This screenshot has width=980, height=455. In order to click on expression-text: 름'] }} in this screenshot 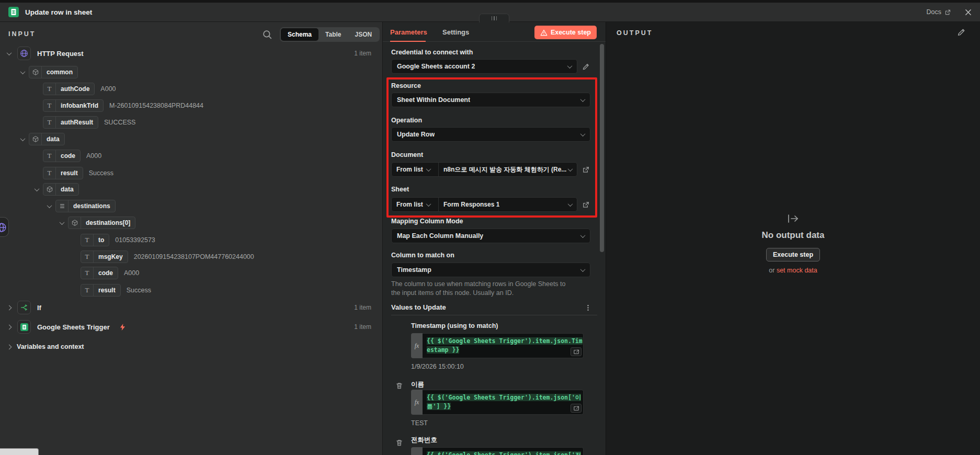, I will do `click(439, 406)`.